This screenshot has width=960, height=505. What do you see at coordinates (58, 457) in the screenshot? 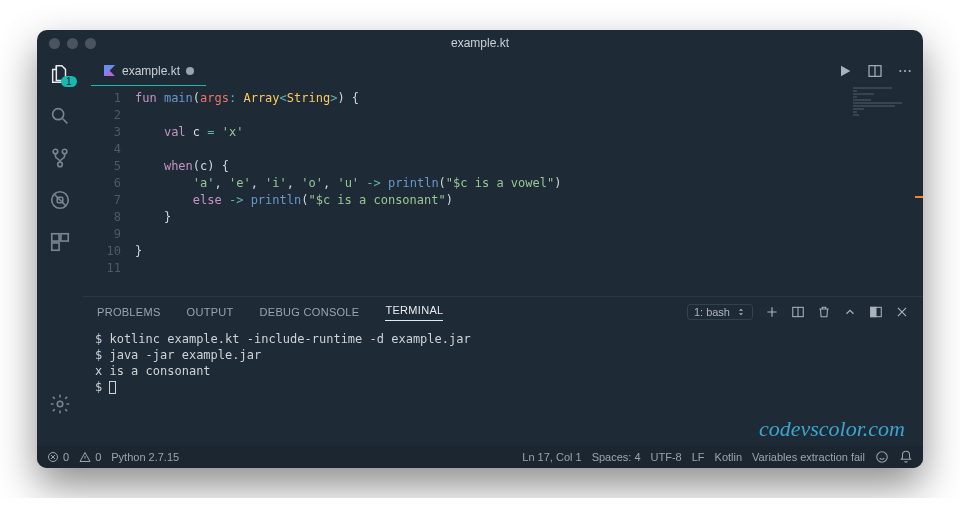
I see `status-errors: 0` at bounding box center [58, 457].